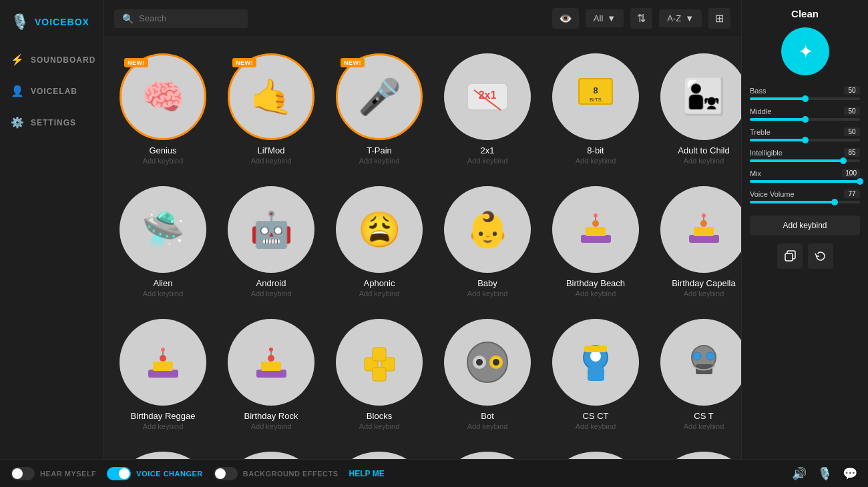 The width and height of the screenshot is (868, 487). Describe the element at coordinates (163, 416) in the screenshot. I see `voice-card-birthdayreggae-name: Birthday Reggae` at that location.